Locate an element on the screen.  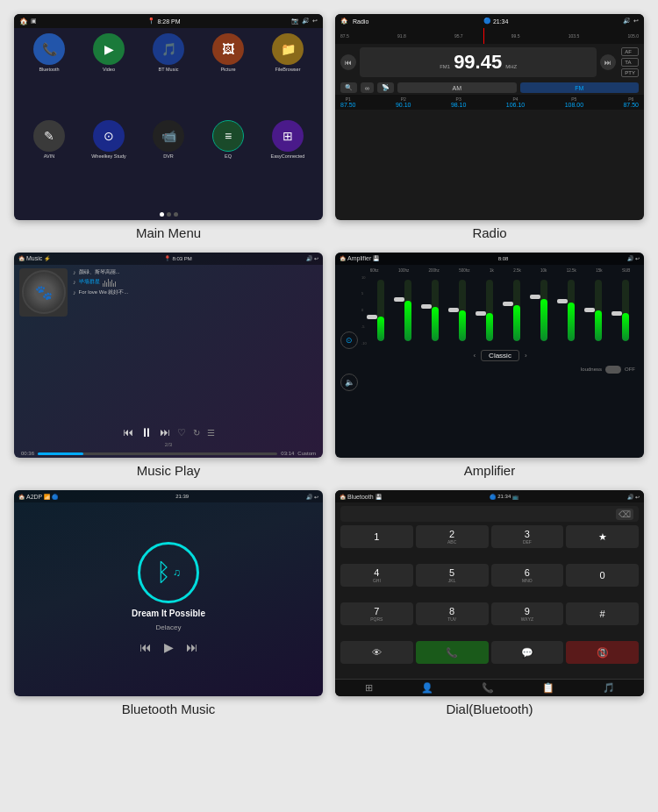
dial-contact-btn: 👤 is located at coordinates (427, 687).